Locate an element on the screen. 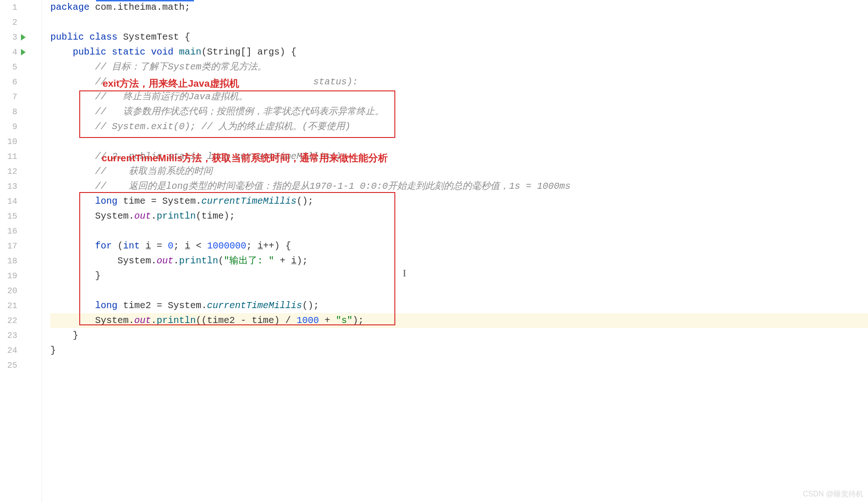  line-number: 9 is located at coordinates (10, 127).